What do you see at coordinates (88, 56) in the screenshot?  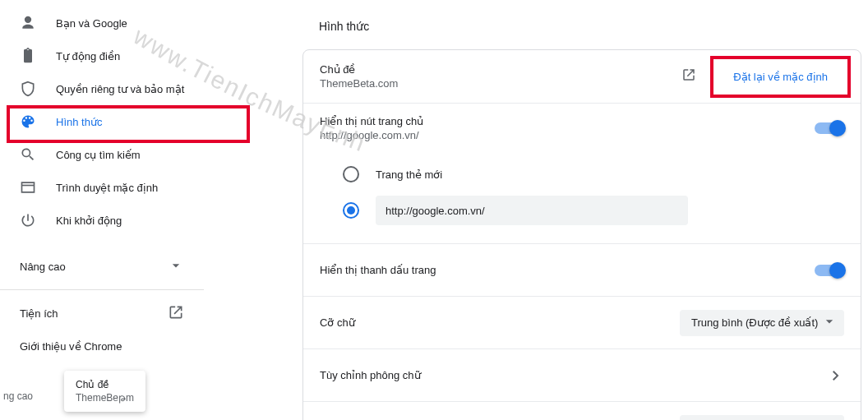 I see `sidebar-item-label: Tự động điền` at bounding box center [88, 56].